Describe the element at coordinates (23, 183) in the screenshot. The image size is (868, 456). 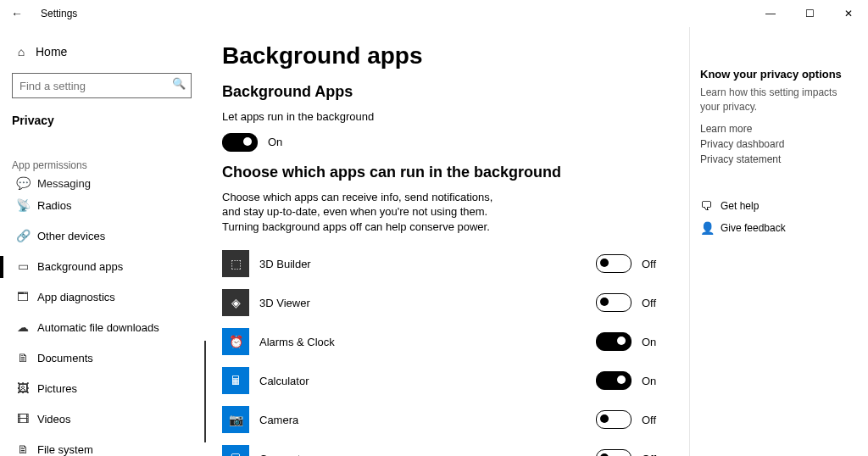
I see `messaging-icon: 💬` at that location.